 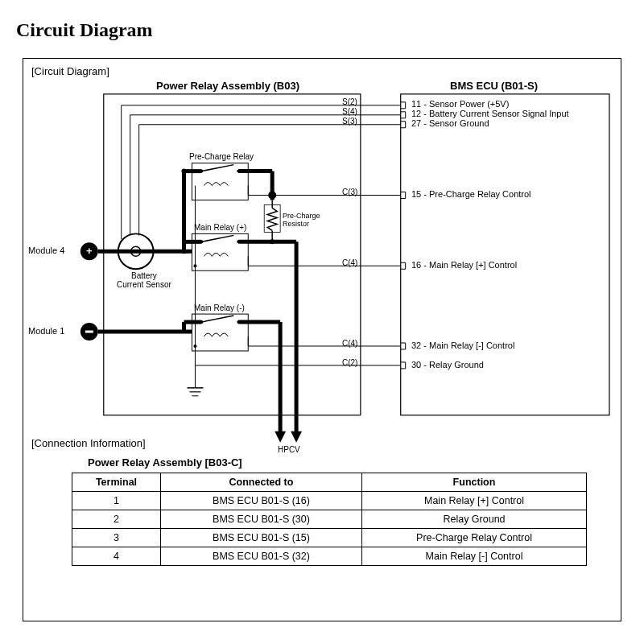 What do you see at coordinates (330, 483) in the screenshot?
I see `table-header-row: Terminal Connected to Function` at bounding box center [330, 483].